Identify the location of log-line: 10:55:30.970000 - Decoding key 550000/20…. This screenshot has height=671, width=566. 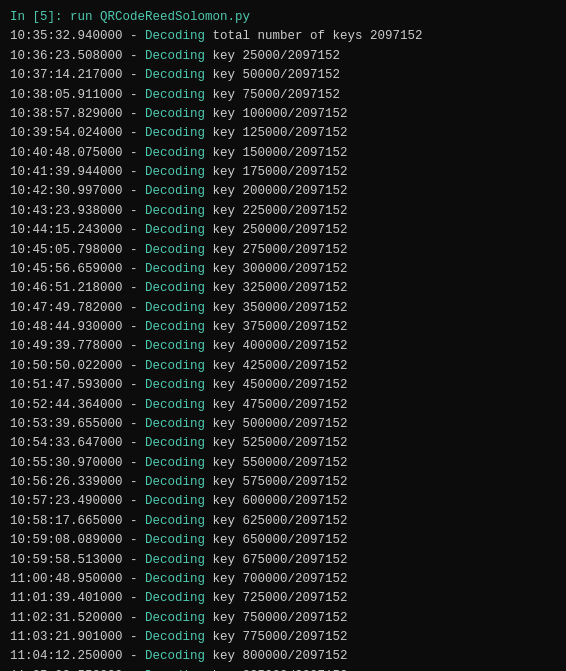
(283, 464).